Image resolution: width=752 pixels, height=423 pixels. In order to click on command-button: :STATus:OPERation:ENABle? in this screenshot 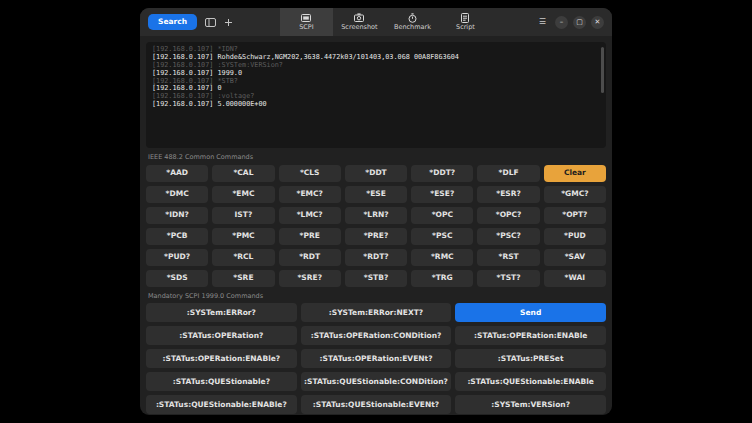, I will do `click(222, 358)`.